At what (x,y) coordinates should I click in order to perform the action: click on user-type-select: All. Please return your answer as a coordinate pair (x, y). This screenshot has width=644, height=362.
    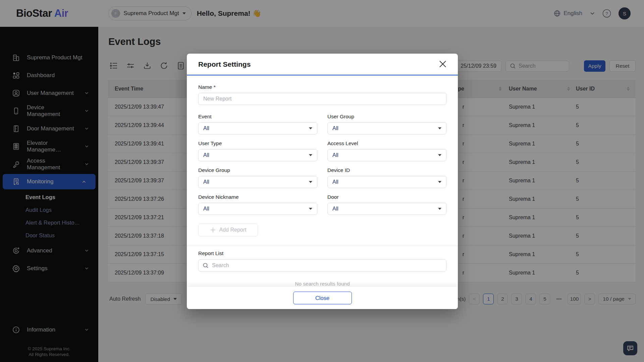
    Looking at the image, I should click on (258, 155).